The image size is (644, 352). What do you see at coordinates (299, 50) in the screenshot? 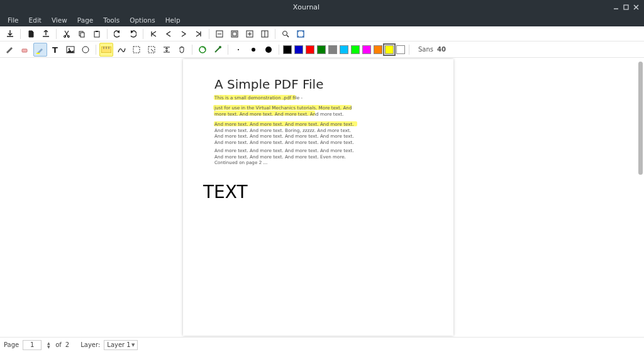
I see `color-blue` at bounding box center [299, 50].